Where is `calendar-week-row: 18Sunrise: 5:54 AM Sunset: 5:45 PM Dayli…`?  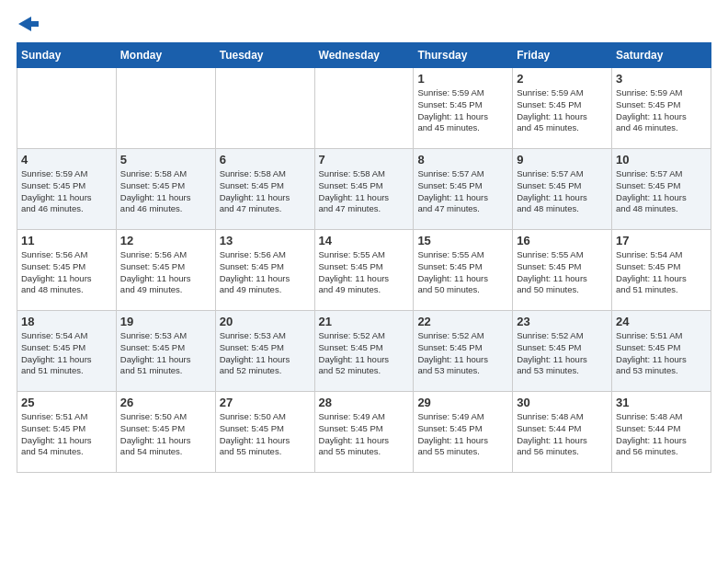
calendar-week-row: 18Sunrise: 5:54 AM Sunset: 5:45 PM Dayli… is located at coordinates (364, 351).